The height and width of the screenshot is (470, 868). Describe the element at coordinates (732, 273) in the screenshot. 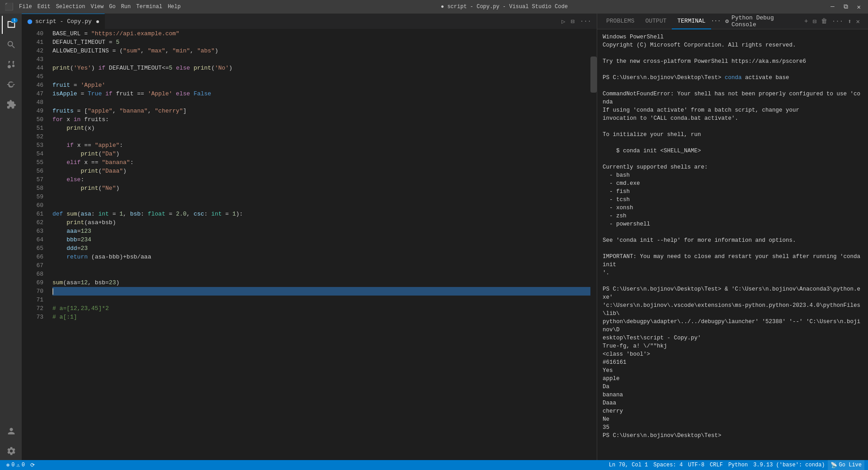

I see `terminal-line: '.` at that location.